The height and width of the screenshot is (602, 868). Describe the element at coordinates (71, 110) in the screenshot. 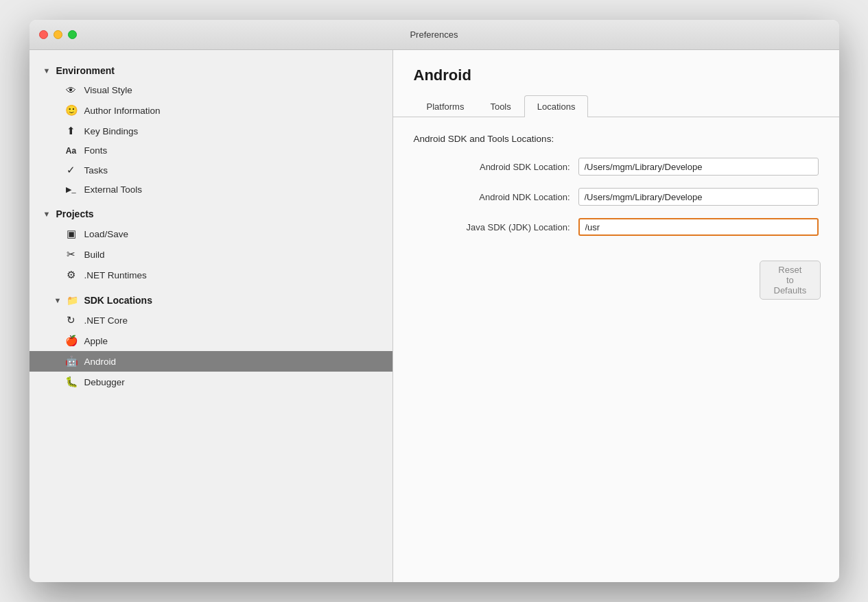

I see `smiley-icon: 🙂` at that location.